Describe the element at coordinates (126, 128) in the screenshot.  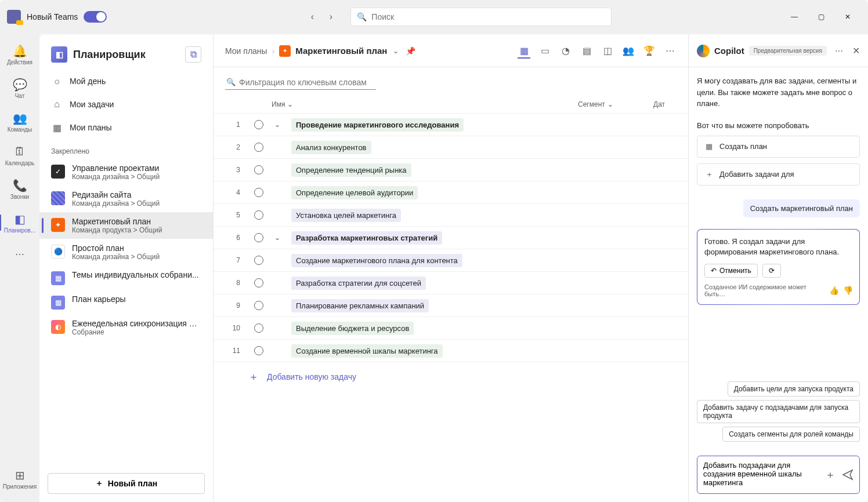
I see `sidebar-my-plans: ▦ Мои планы` at that location.